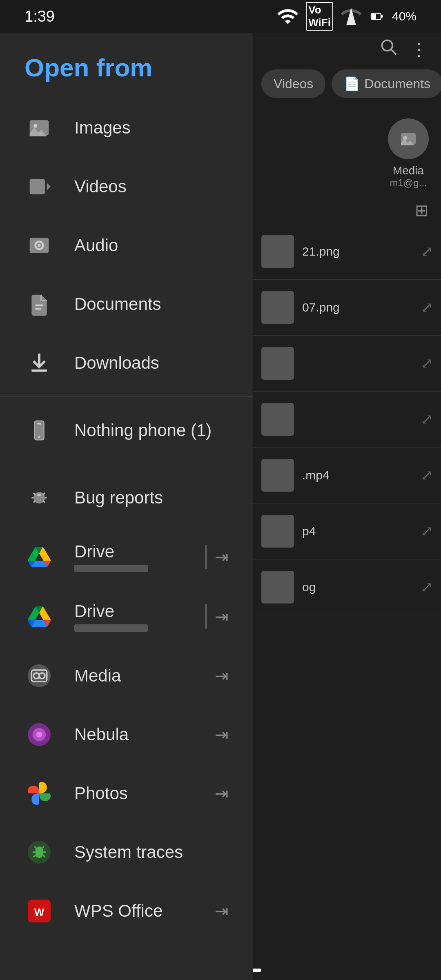 This screenshot has width=441, height=980. What do you see at coordinates (39, 852) in the screenshot?
I see `system-traces-icon` at bounding box center [39, 852].